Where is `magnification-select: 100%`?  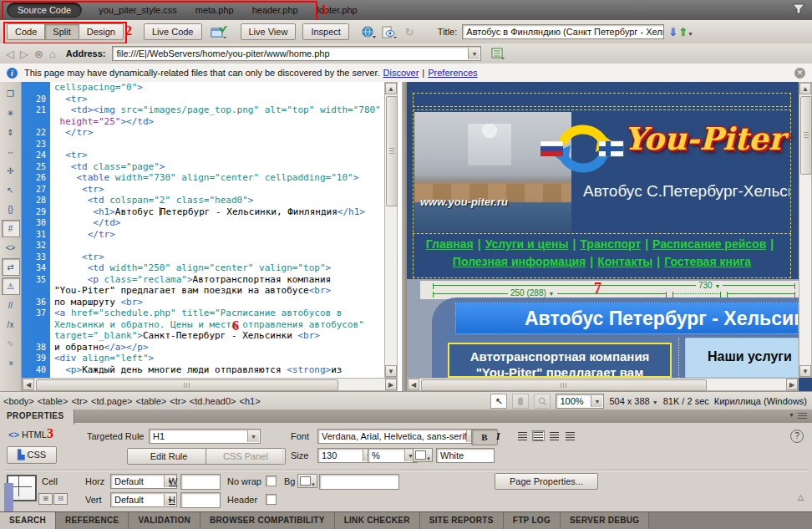 magnification-select: 100% is located at coordinates (580, 401).